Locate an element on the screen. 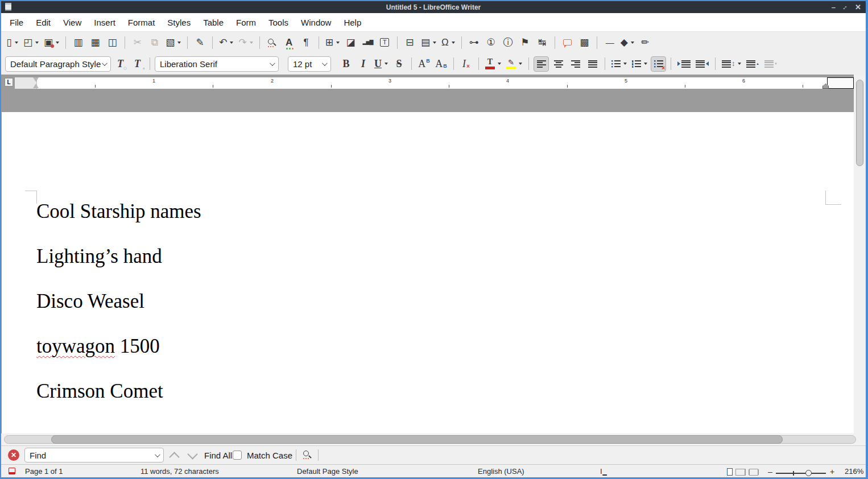 The height and width of the screenshot is (479, 868). book-view-icon is located at coordinates (754, 472).